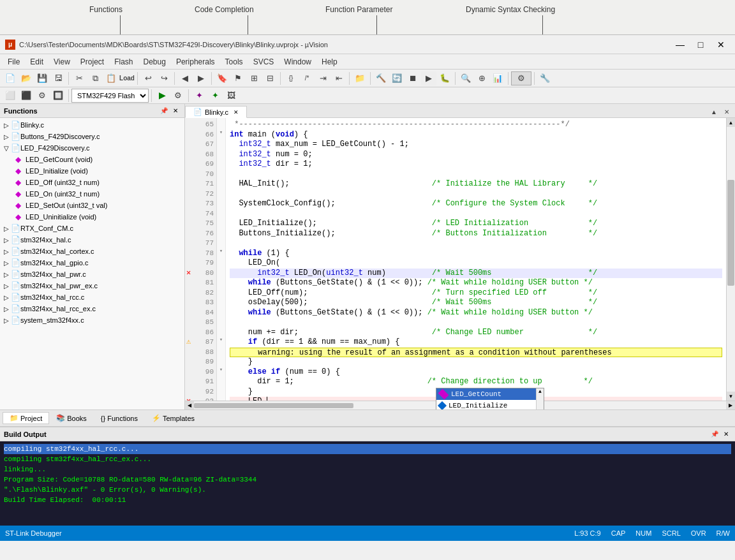  I want to click on device-dropdown: STM32F429 Flash, so click(110, 96).